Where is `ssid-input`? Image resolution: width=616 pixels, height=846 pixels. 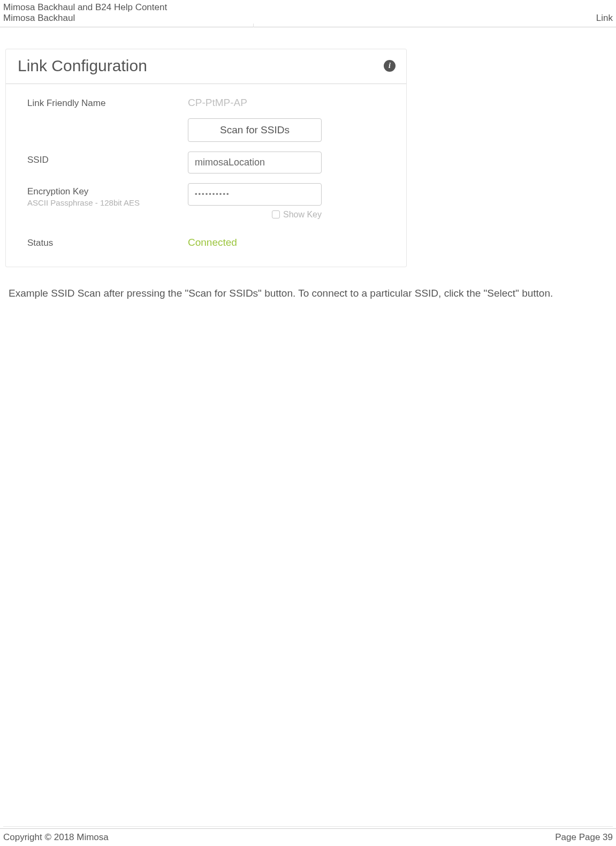
ssid-input is located at coordinates (255, 163).